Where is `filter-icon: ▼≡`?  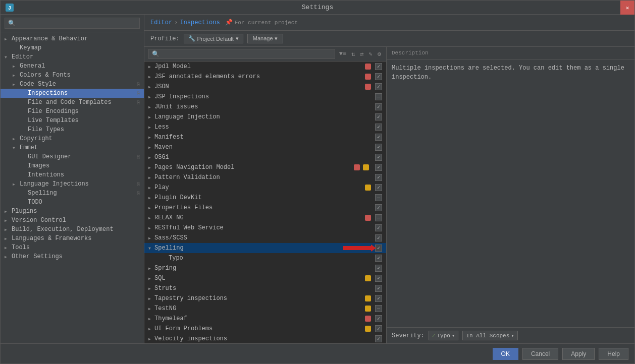 filter-icon: ▼≡ is located at coordinates (343, 54).